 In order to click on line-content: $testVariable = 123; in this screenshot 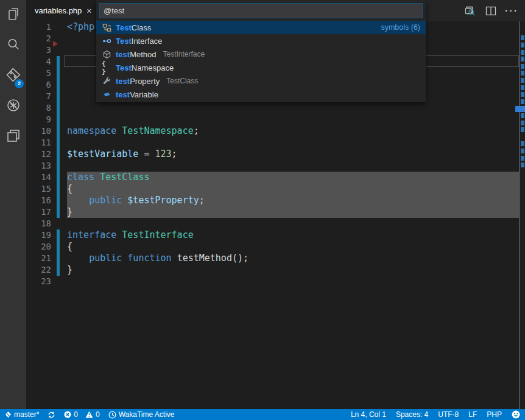, I will do `click(122, 155)`.